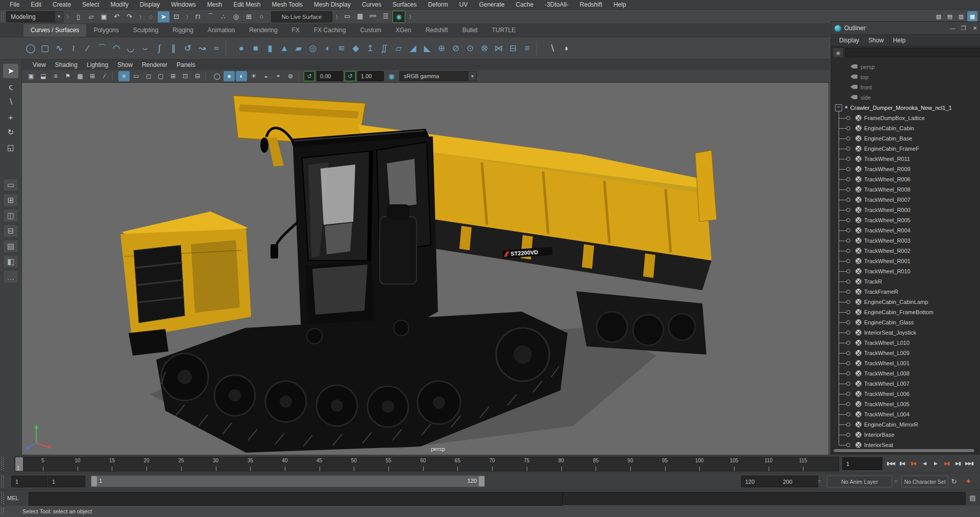  I want to click on image-plane-icon: ▦, so click(80, 76).